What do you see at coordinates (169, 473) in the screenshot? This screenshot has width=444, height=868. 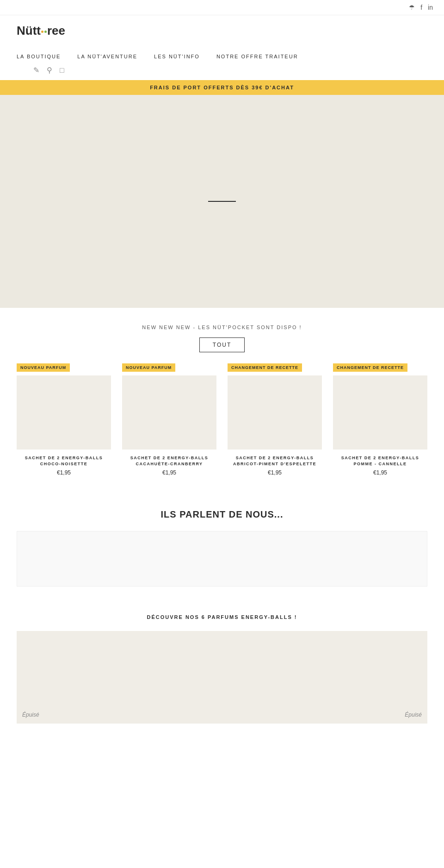 I see `product-price-2: €1,95` at bounding box center [169, 473].